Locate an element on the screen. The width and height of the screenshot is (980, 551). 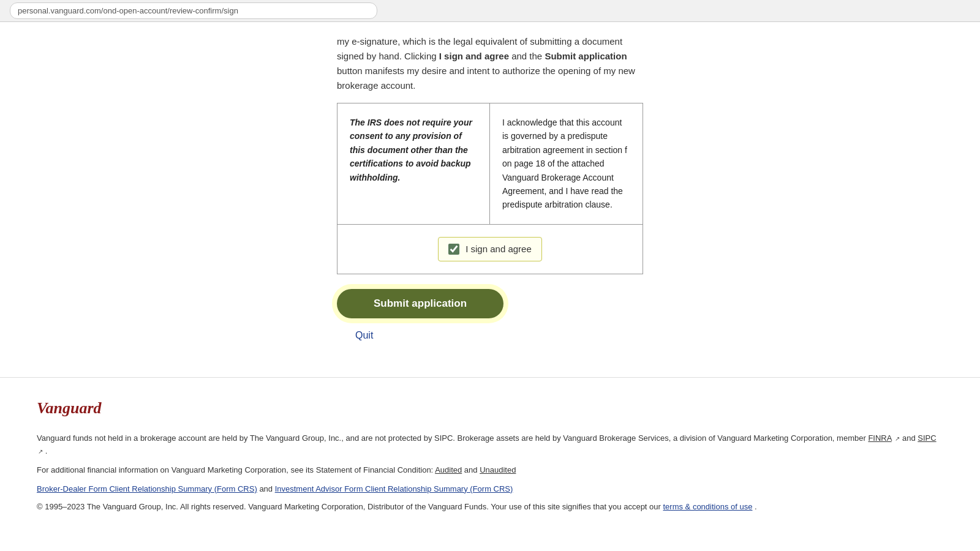
footer-form-links: Broker-Dealer Form Client Relationship S… is located at coordinates (490, 489).